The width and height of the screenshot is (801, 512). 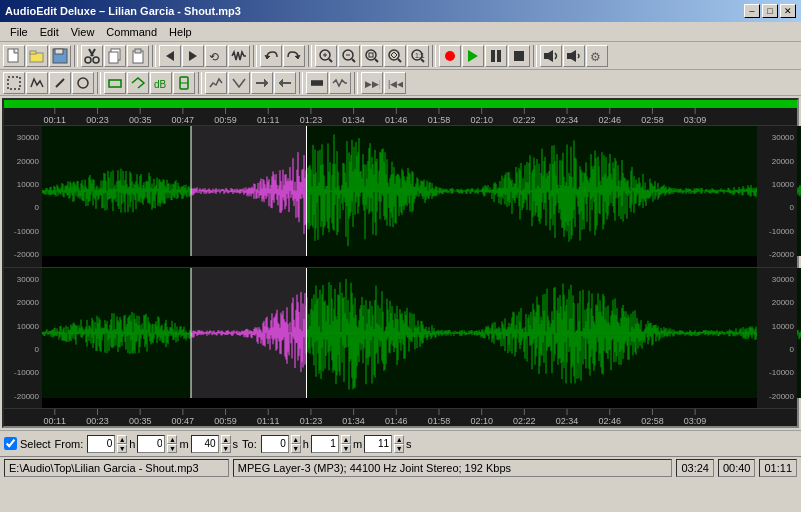 I want to click on menu-edit: Edit, so click(x=50, y=32).